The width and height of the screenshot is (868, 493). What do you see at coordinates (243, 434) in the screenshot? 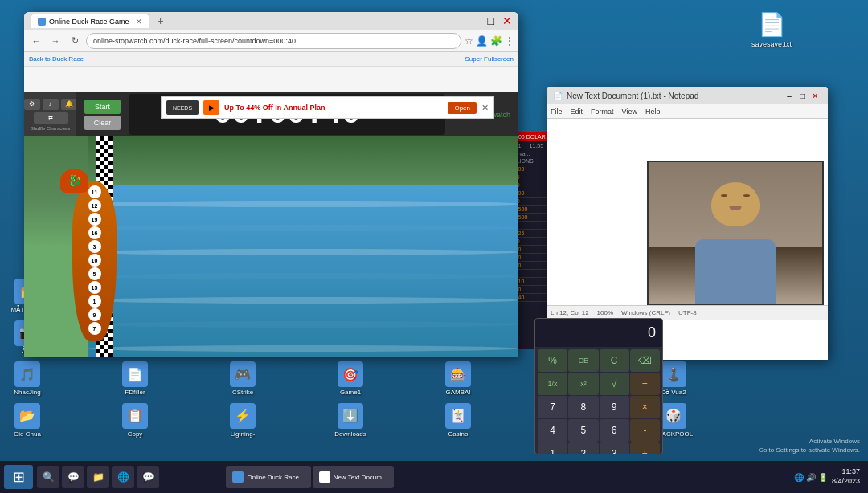
I see `icon-label-11: Ligtning-` at bounding box center [243, 434].